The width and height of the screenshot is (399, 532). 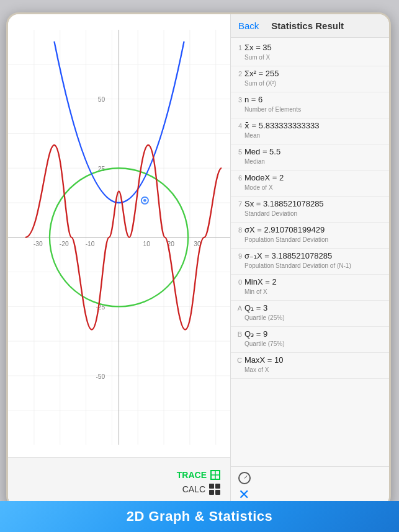 What do you see at coordinates (65, 244) in the screenshot?
I see `svg-text: -20` at bounding box center [65, 244].